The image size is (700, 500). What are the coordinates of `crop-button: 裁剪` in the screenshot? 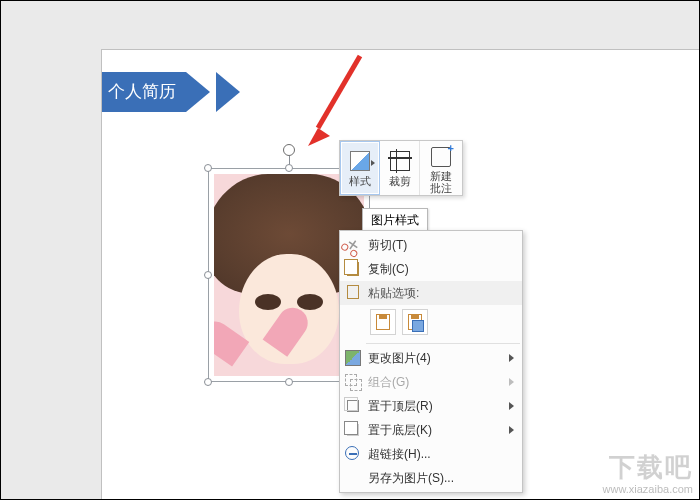 It's located at (400, 168).